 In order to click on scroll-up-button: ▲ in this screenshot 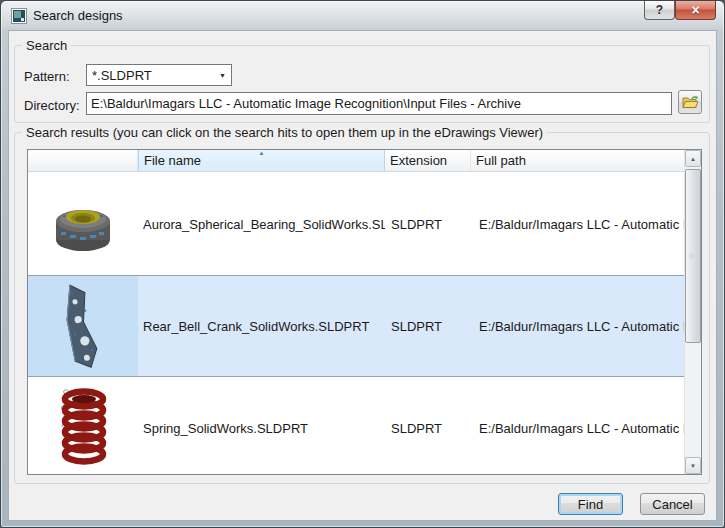, I will do `click(693, 158)`.